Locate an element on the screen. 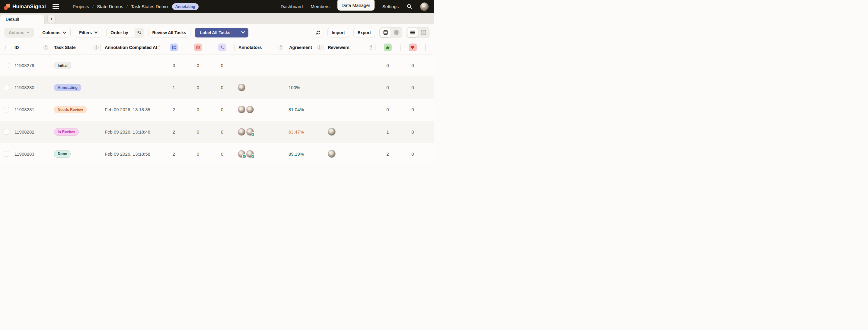  annotations-count: 2 is located at coordinates (174, 154).